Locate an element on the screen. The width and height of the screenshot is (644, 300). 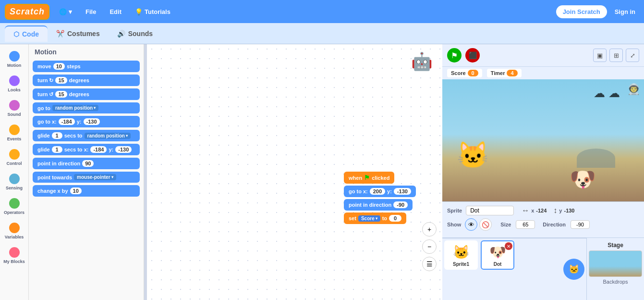
scratch-logo: Scratch is located at coordinates (27, 12).